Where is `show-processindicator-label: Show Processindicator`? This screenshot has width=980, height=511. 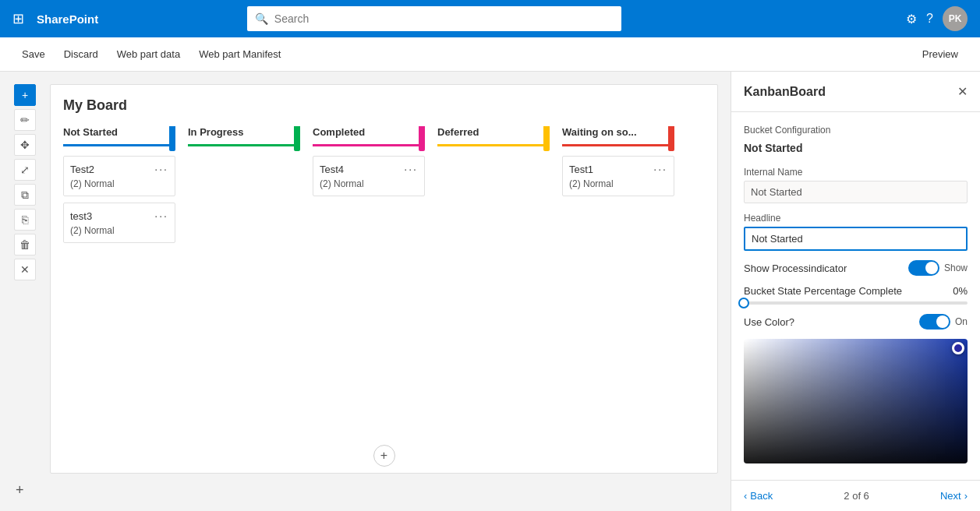
show-processindicator-label: Show Processindicator is located at coordinates (795, 268).